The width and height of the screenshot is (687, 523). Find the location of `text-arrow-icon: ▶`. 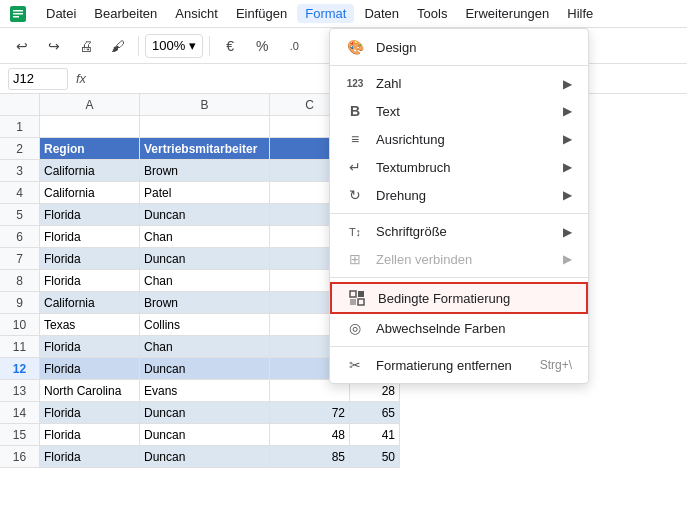

text-arrow-icon: ▶ is located at coordinates (568, 111).